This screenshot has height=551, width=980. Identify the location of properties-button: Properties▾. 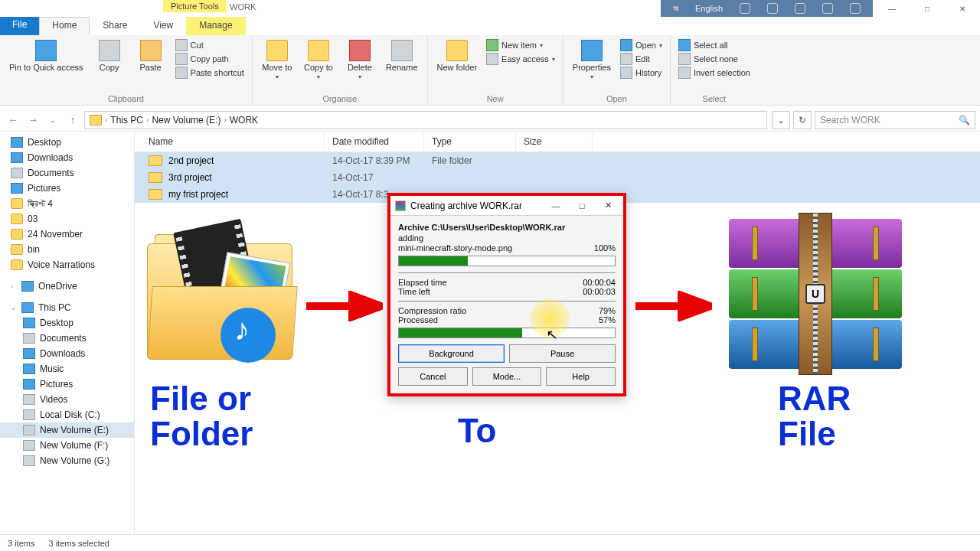
(592, 60).